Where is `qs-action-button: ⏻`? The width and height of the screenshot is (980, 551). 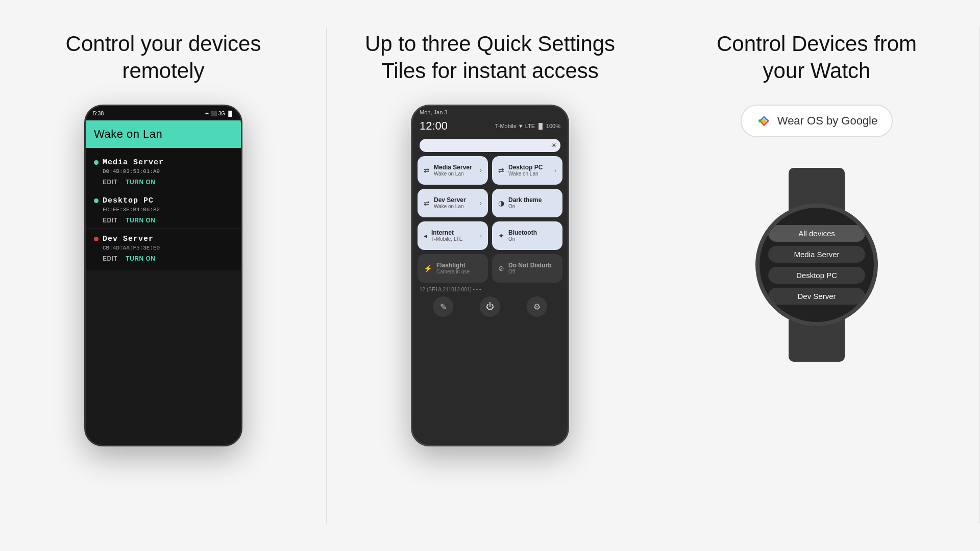 qs-action-button: ⏻ is located at coordinates (490, 307).